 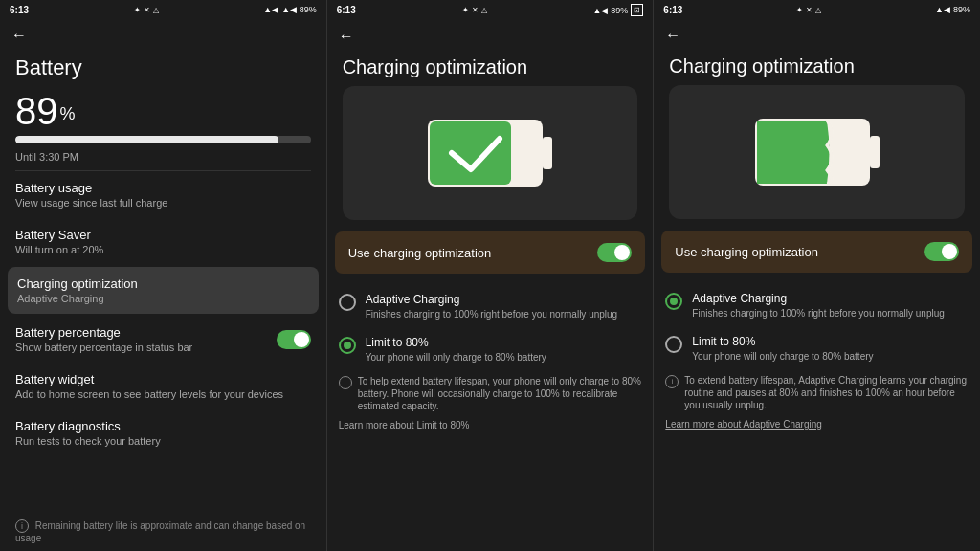 I want to click on learn-more-1: Learn more about Limit to 80%, so click(x=490, y=425).